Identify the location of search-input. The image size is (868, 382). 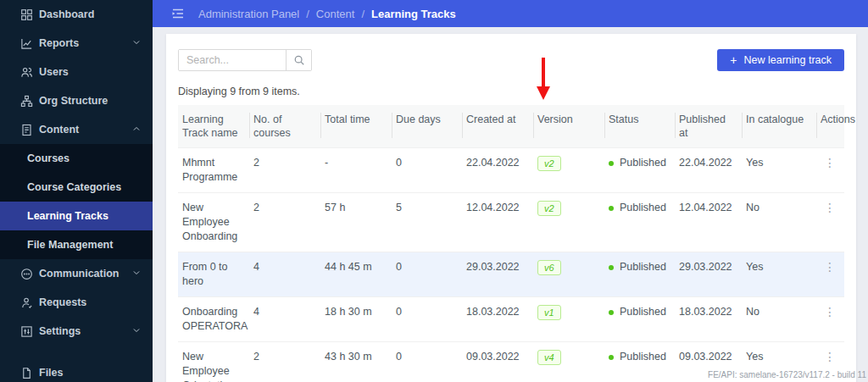
(232, 60).